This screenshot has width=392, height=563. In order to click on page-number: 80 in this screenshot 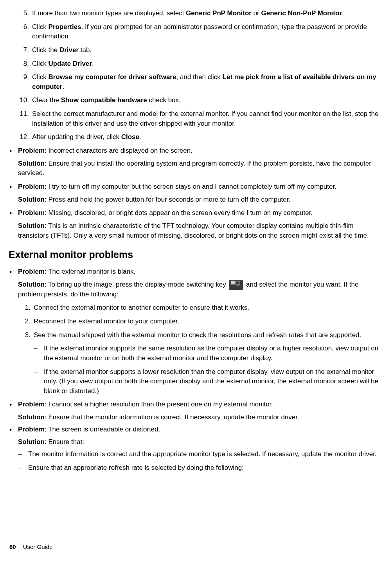, I will do `click(13, 547)`.